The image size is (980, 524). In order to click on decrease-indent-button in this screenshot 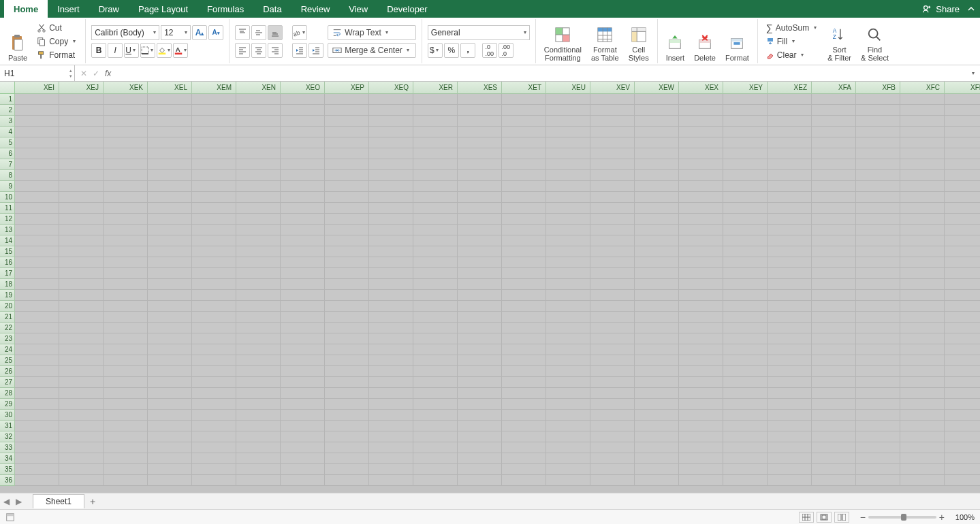, I will do `click(300, 50)`.